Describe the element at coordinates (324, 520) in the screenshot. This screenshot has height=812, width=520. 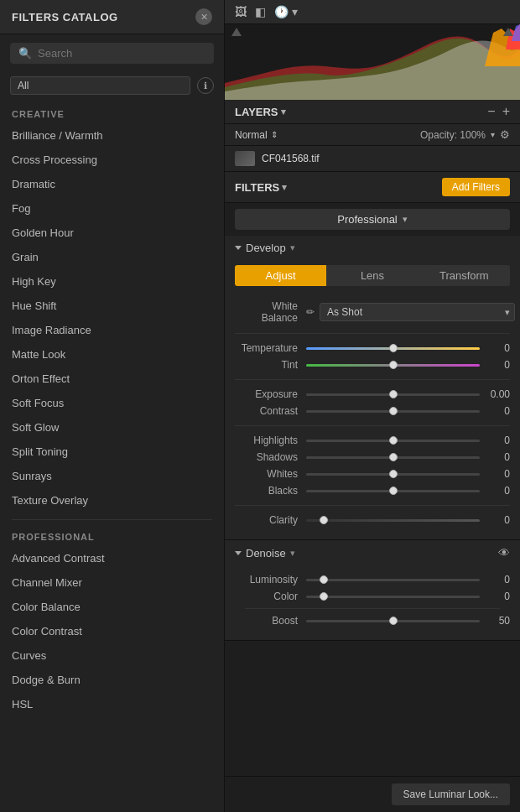
I see `clarity-thumb` at that location.